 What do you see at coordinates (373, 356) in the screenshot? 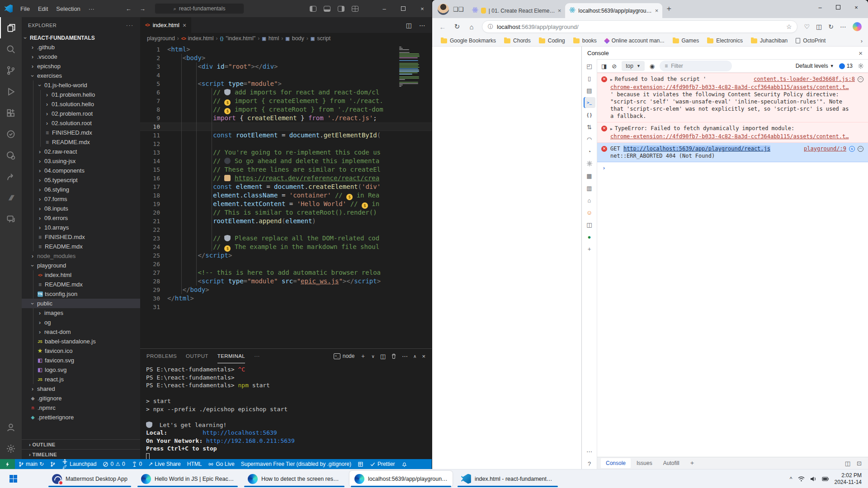
I see `terminal-dropdown-icon: ∨` at bounding box center [373, 356].